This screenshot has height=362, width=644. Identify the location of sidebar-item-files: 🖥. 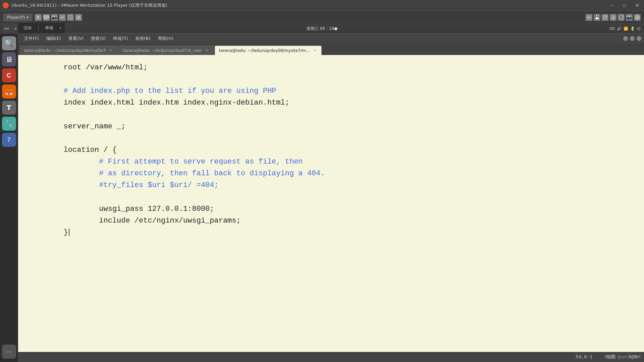
(9, 59).